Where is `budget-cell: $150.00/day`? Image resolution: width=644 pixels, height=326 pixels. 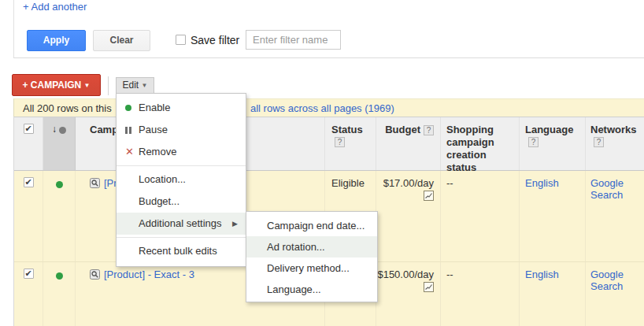 budget-cell: $150.00/day is located at coordinates (409, 295).